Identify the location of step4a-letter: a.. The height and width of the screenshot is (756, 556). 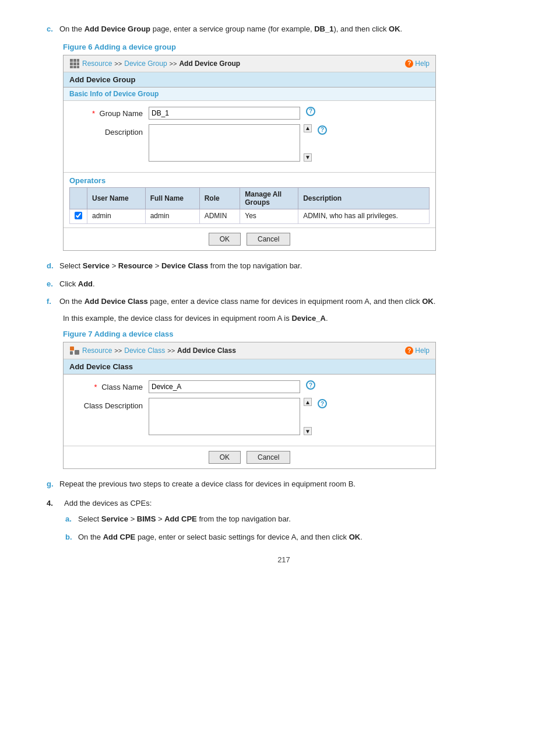
(70, 519).